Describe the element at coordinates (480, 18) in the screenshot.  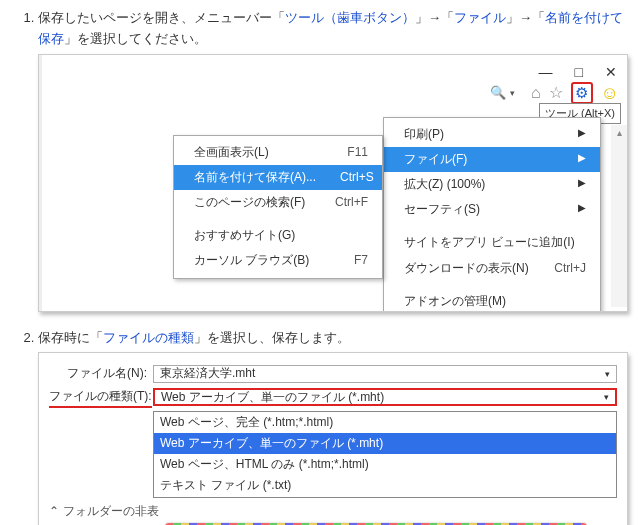
I see `link-file: ファイル` at that location.